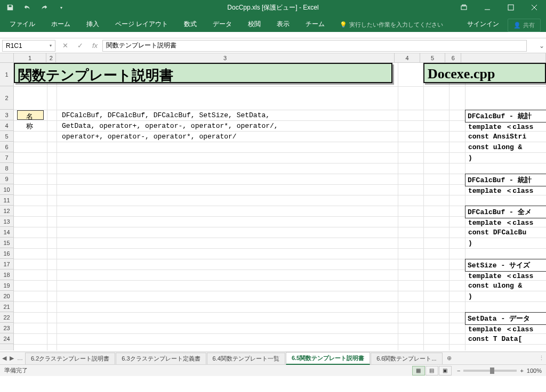  I want to click on tab-review: 校閲, so click(254, 24).